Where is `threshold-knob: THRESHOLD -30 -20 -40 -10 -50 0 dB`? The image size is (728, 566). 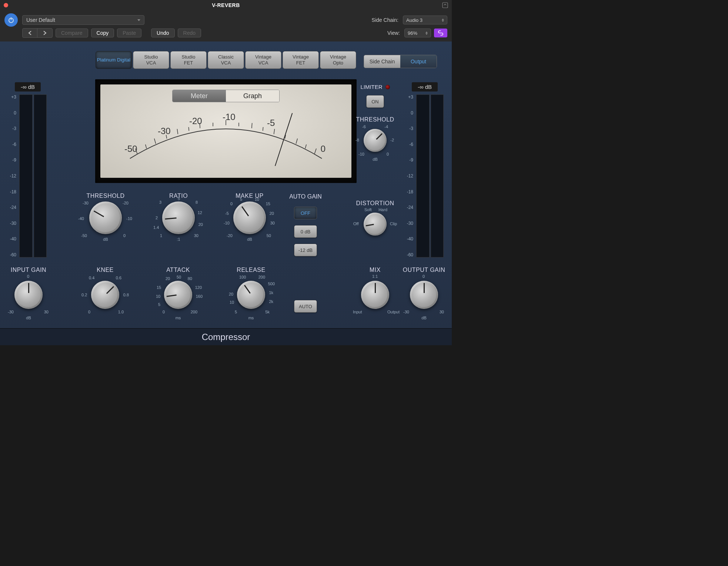
threshold-knob: THRESHOLD -30 -20 -40 -10 -50 0 dB is located at coordinates (106, 217).